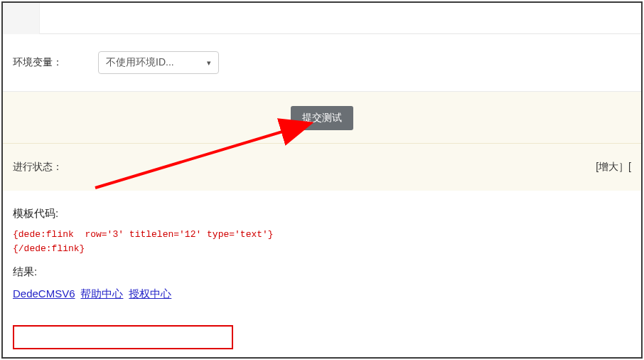 The height and width of the screenshot is (360, 644). I want to click on template-title: 模板代码:, so click(322, 213).